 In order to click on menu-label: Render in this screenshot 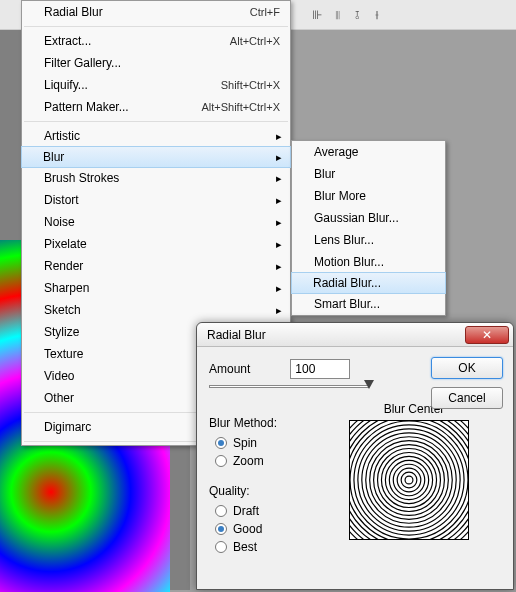, I will do `click(64, 266)`.